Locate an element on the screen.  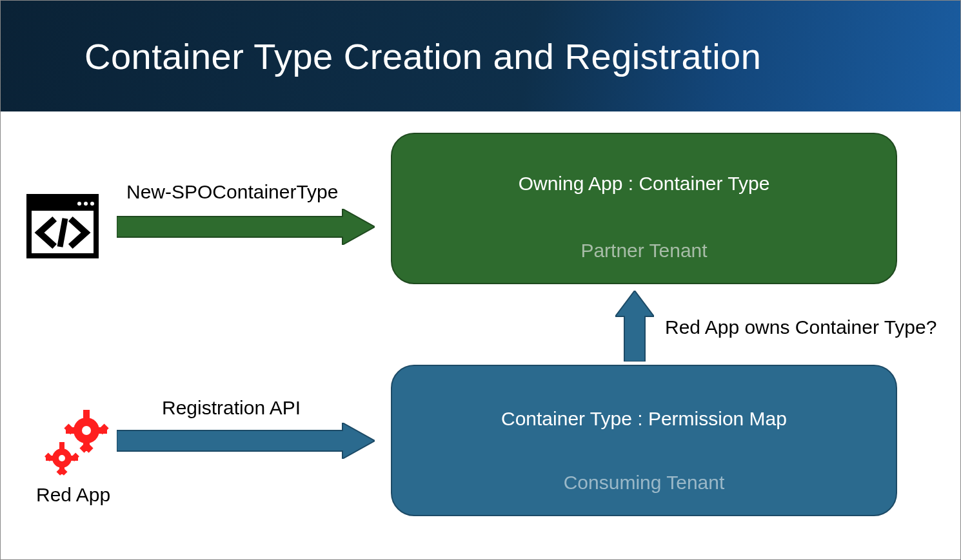
consuming-box-title: Container Type : Permission Map is located at coordinates (644, 419).